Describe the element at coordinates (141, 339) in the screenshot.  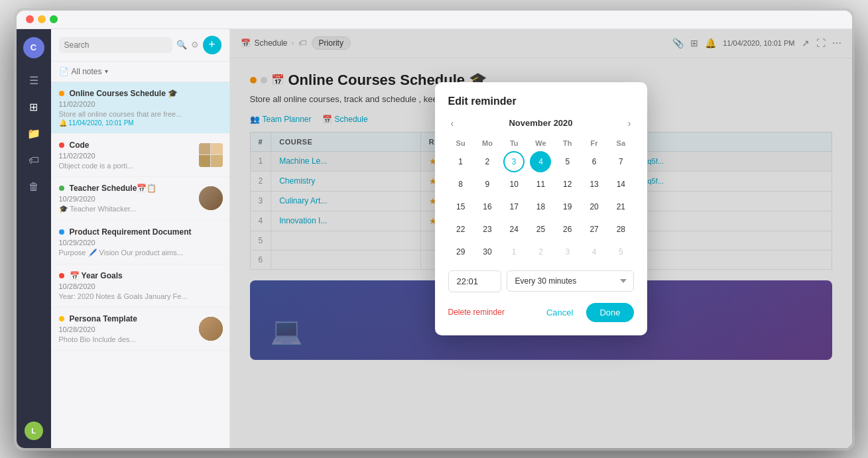
I see `note-preview: Photo Bio Include des...` at that location.